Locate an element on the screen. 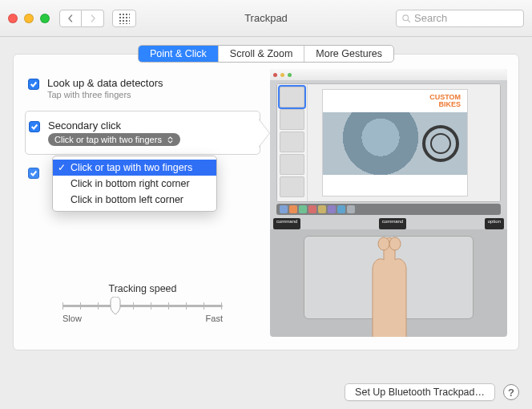  tab-more-gestures: More Gestures is located at coordinates (349, 54).